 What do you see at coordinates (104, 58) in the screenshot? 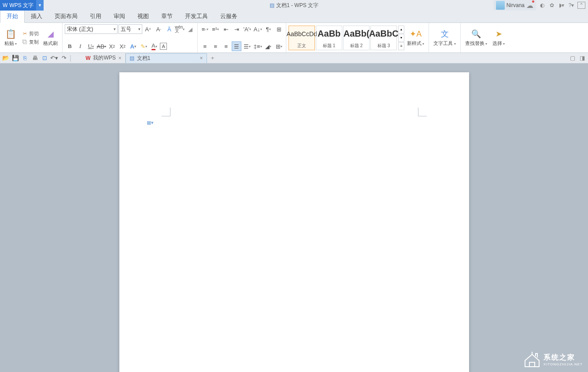
I see `tab-mywps: W 我的WPS ×` at bounding box center [104, 58].